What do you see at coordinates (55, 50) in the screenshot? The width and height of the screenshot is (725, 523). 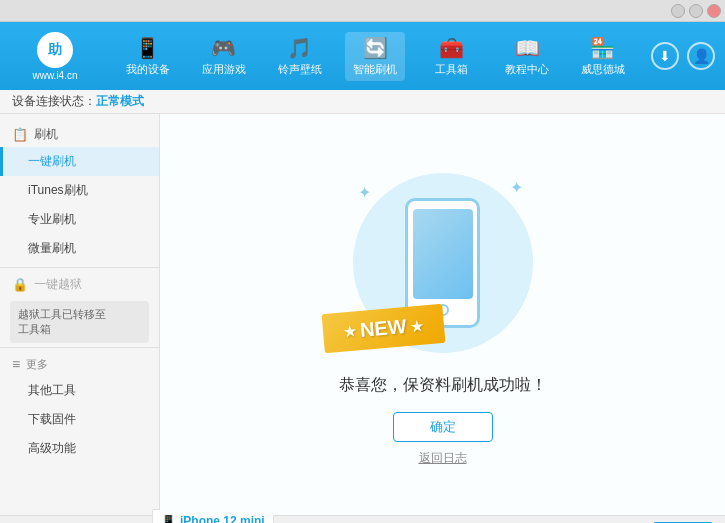 I see `logo-icon: 助` at bounding box center [55, 50].